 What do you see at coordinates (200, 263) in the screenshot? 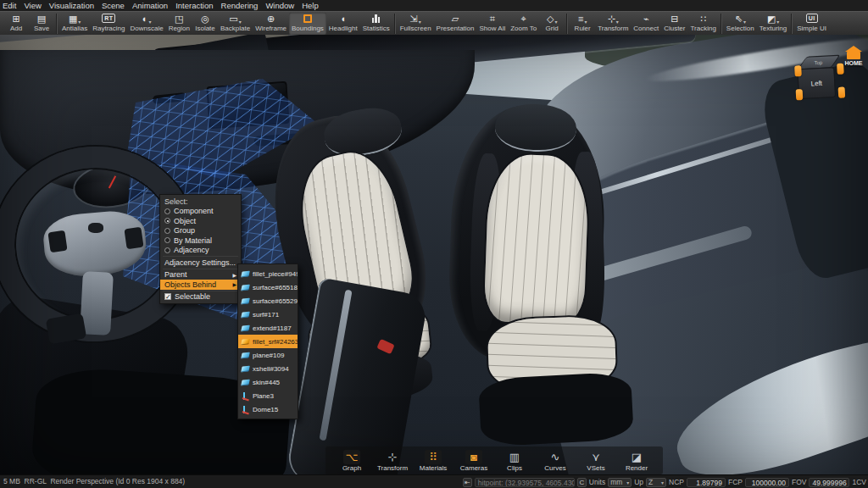
I see `context-menu-item-adjacency-settings: Adjacency Settings...` at bounding box center [200, 263].